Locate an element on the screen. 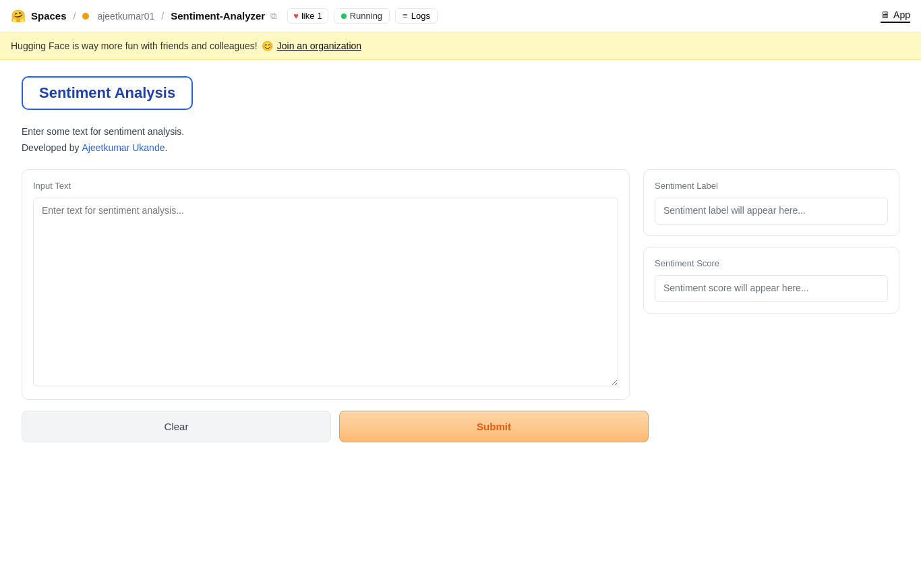  app-tab: 🖥 App is located at coordinates (895, 16).